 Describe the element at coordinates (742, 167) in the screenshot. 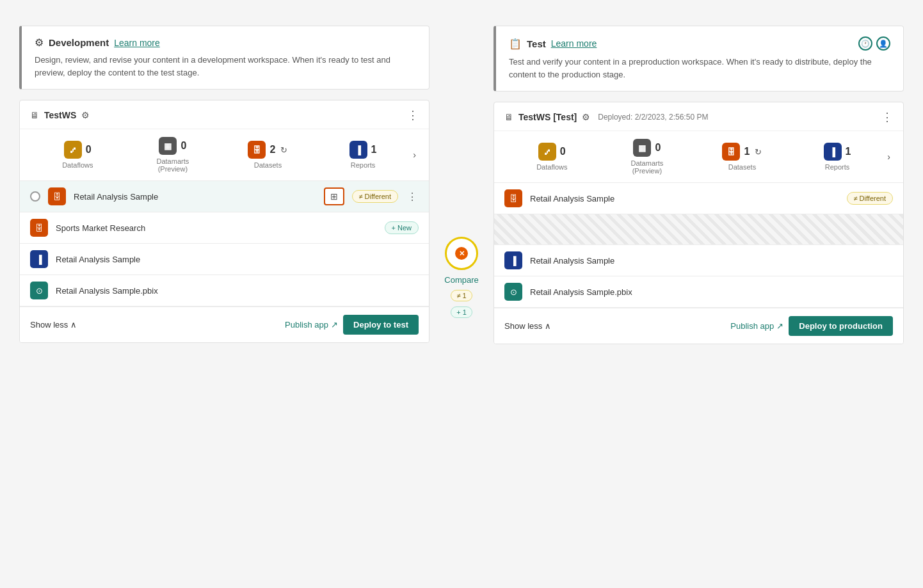

I see `test-datasets-label: Datasets` at that location.